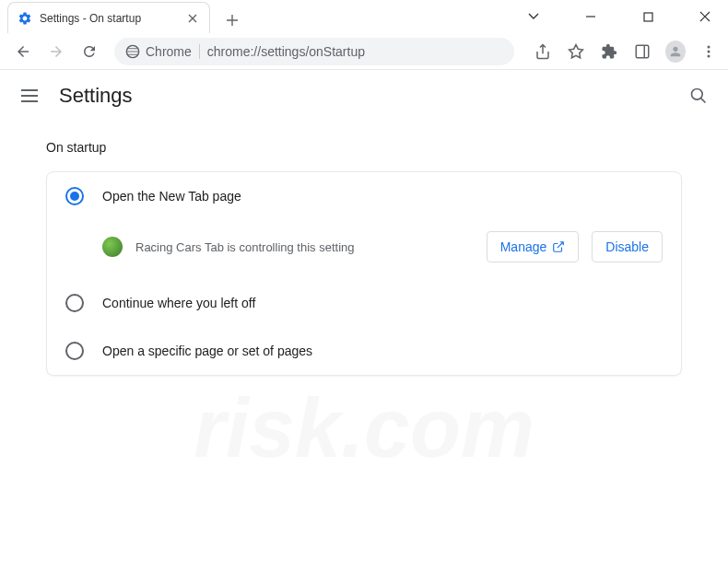 Image resolution: width=728 pixels, height=571 pixels. What do you see at coordinates (709, 52) in the screenshot?
I see `menu-icon` at bounding box center [709, 52].